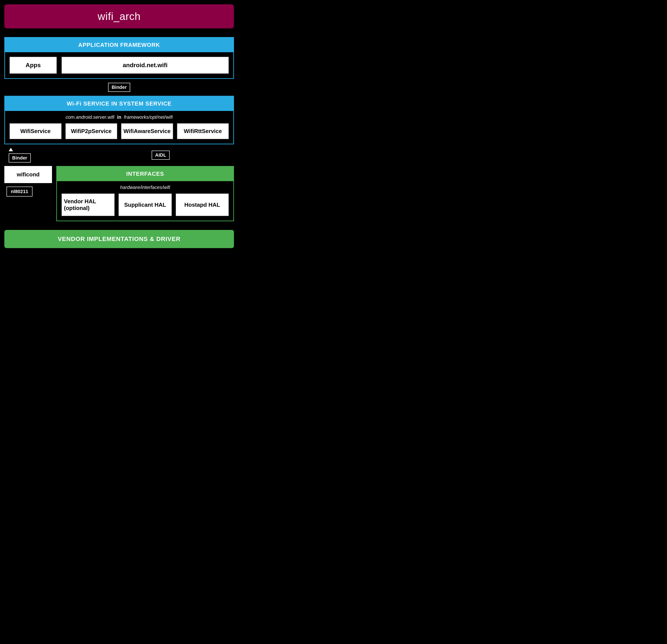 The image size is (667, 644). Describe the element at coordinates (119, 127) in the screenshot. I see `wifi-service-content: com.android.server.wifi in frameworks/op…` at that location.